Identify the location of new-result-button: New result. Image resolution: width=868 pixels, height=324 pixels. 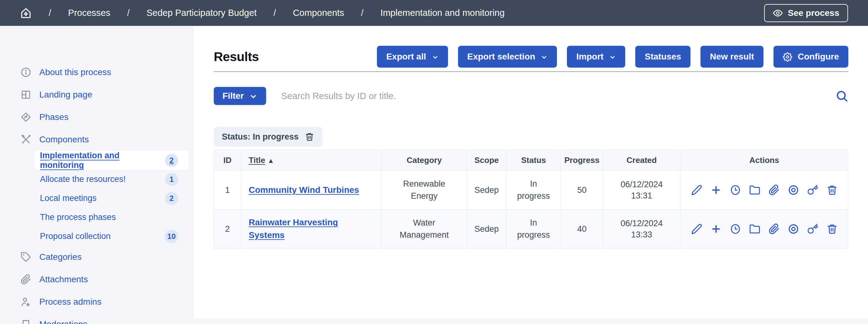
(732, 57).